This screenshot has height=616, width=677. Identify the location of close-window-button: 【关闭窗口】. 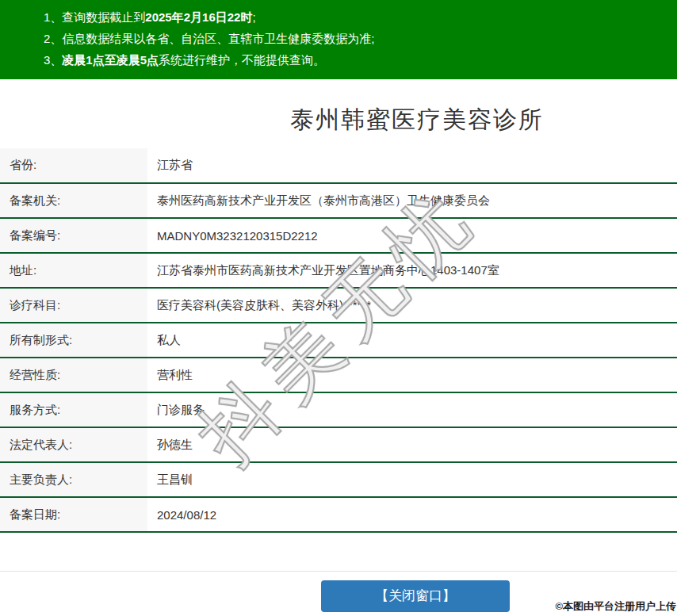
(415, 596).